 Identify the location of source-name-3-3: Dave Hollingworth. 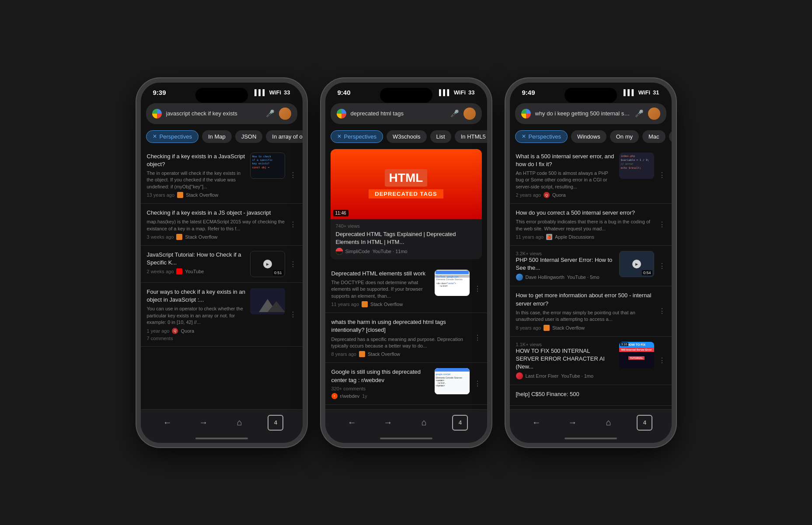
(545, 277).